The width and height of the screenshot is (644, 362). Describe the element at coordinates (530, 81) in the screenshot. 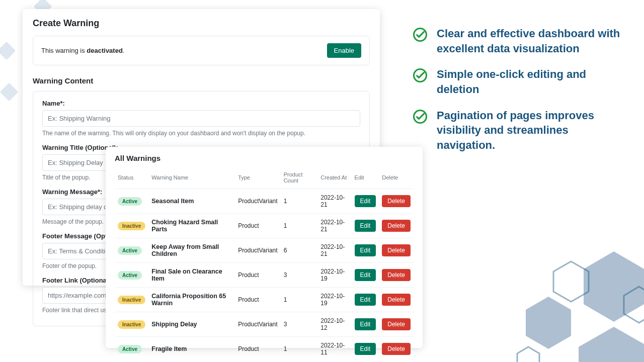

I see `feature-text: Simple one-click editing and deletion` at that location.